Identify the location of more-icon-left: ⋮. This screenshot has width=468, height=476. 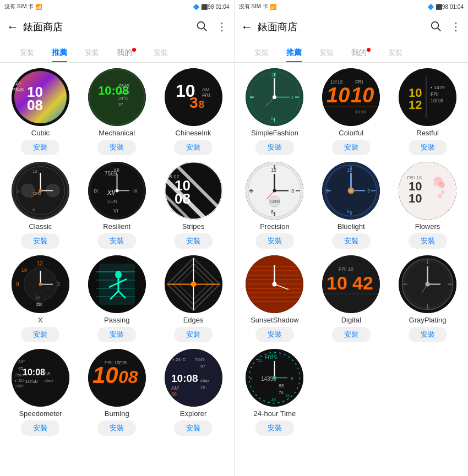
(222, 28).